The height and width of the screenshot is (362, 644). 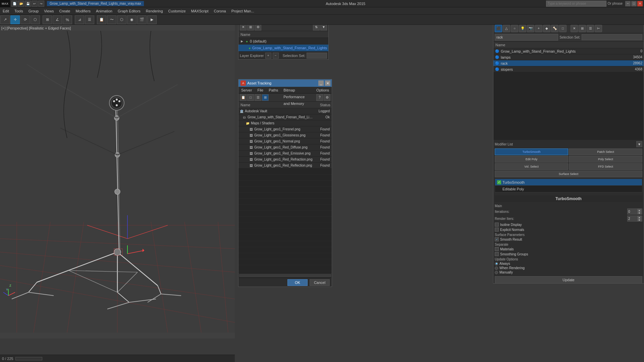 What do you see at coordinates (298, 283) in the screenshot?
I see `at-ok-btn: OK` at bounding box center [298, 283].